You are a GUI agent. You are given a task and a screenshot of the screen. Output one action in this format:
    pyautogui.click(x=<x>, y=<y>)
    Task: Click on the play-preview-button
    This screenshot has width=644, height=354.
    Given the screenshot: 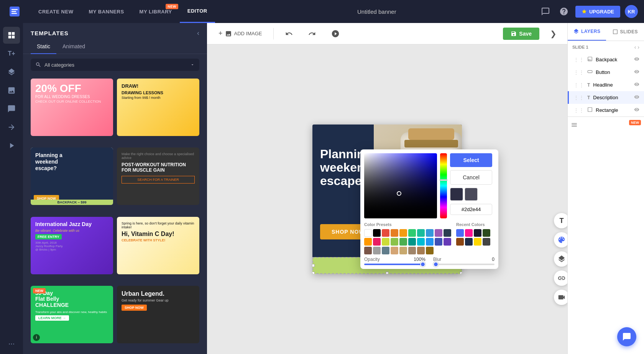 What is the action you would take?
    pyautogui.click(x=335, y=34)
    